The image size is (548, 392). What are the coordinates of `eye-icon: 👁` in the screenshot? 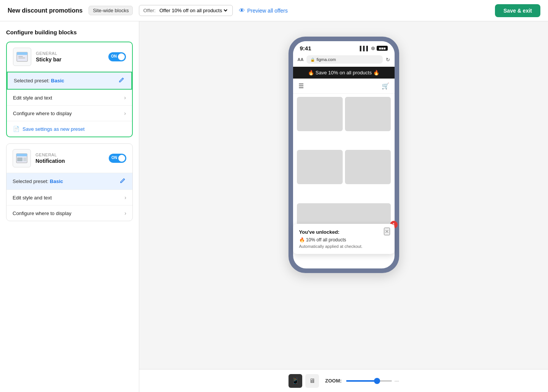 It's located at (242, 11).